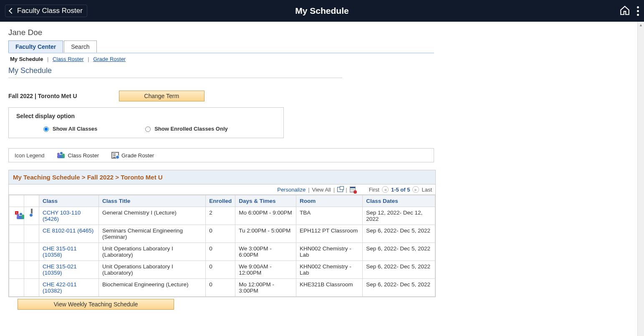  Describe the element at coordinates (36, 47) in the screenshot. I see `tab-faculty-center: Faculty Center` at that location.